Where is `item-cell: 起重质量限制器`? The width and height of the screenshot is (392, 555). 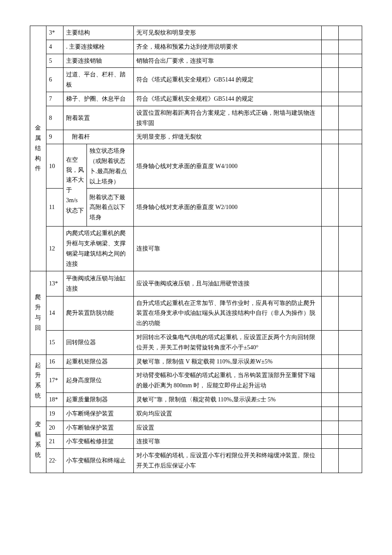
item-cell: 起重质量限制器 is located at coordinates (99, 399).